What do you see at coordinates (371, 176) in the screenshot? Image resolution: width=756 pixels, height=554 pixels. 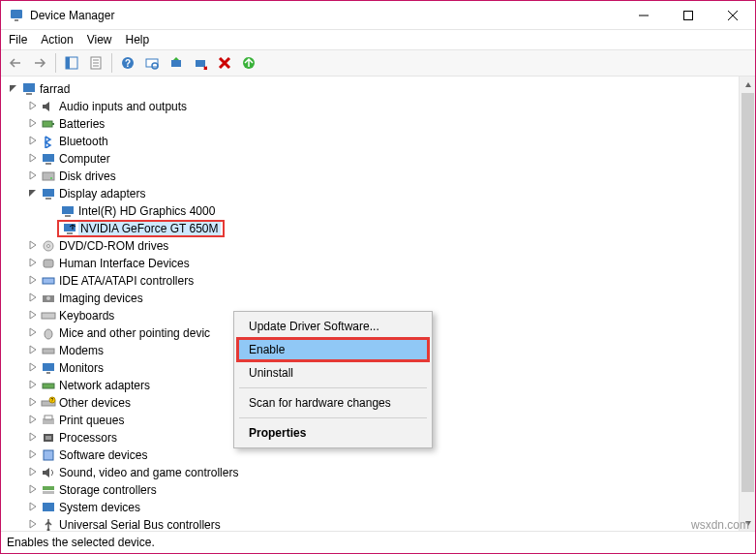 I see `tree-item-disk: Disk drives` at bounding box center [371, 176].